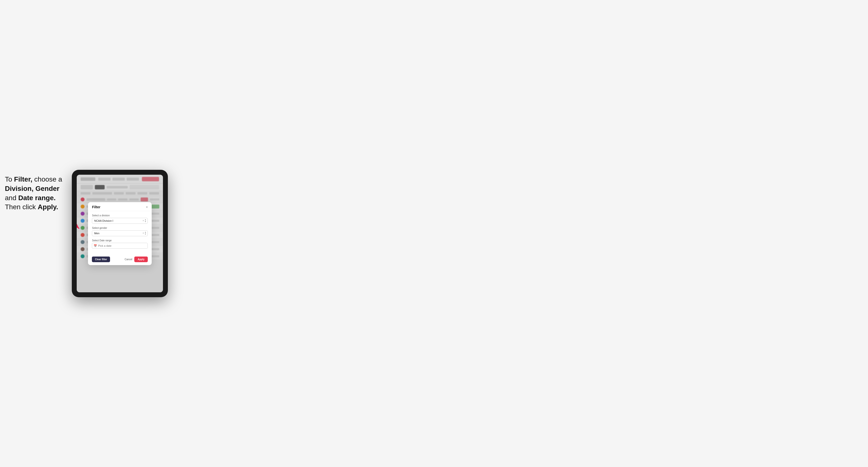  I want to click on modal-title: Filter, so click(96, 207).